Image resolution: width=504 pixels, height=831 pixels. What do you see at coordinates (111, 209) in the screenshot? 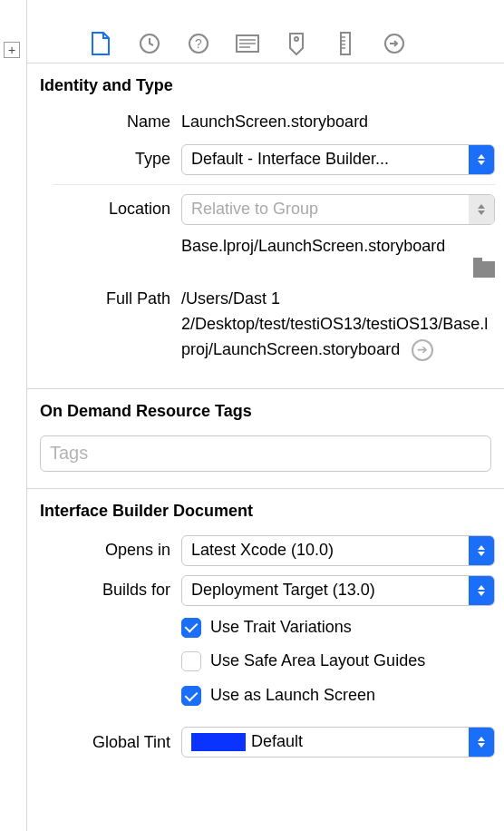
I see `location-label: Location` at bounding box center [111, 209].